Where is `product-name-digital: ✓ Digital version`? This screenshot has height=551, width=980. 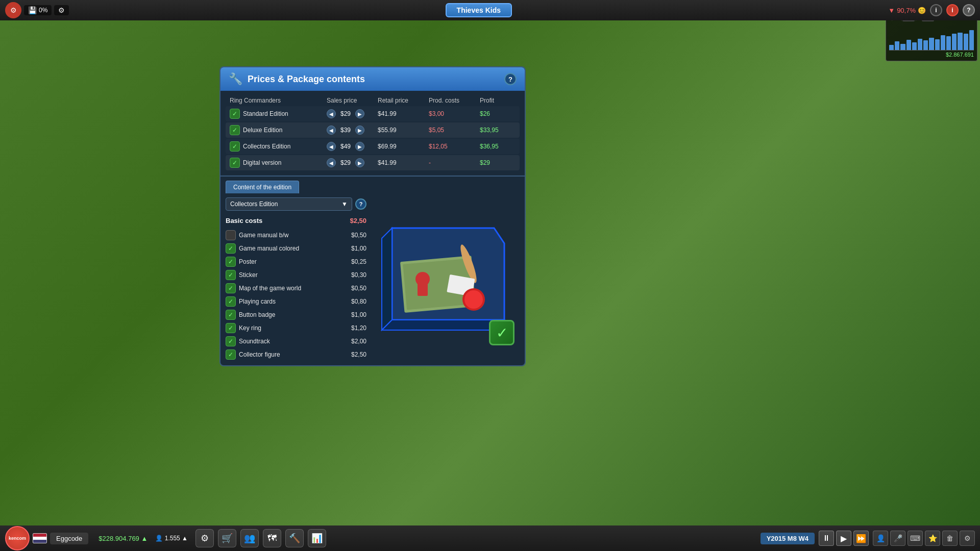 product-name-digital: ✓ Digital version is located at coordinates (278, 163).